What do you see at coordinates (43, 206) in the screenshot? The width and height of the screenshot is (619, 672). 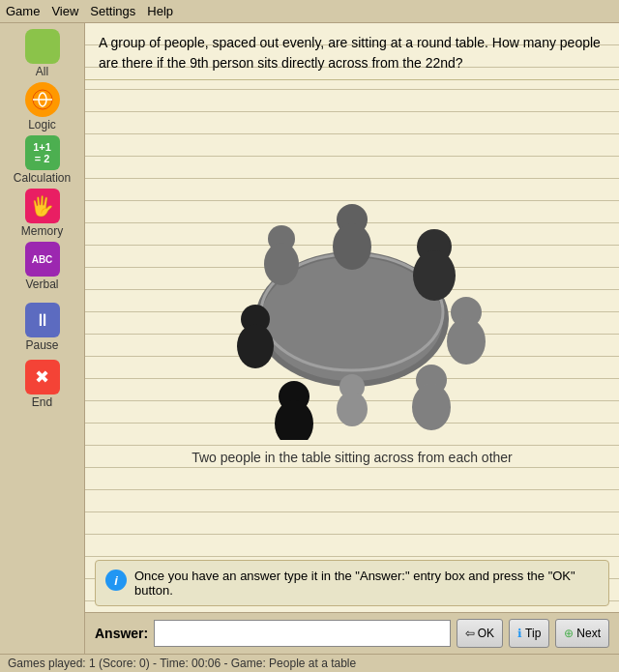 I see `memory-icon: 🖐` at bounding box center [43, 206].